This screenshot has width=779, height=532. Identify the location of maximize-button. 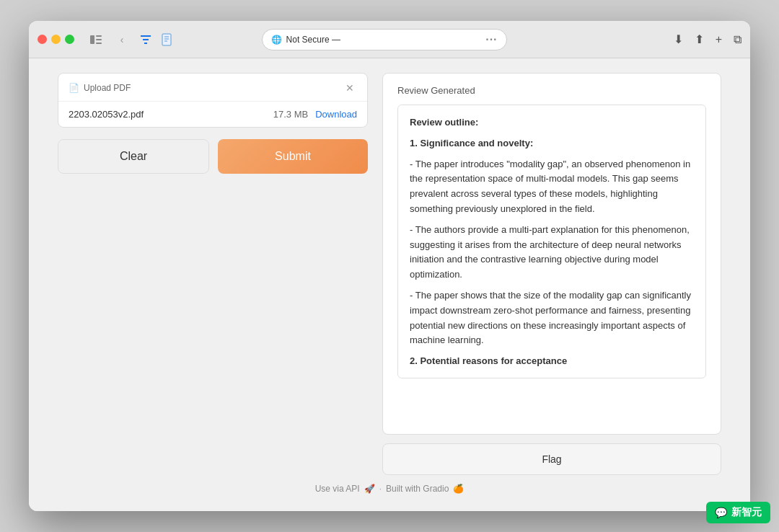
(69, 39).